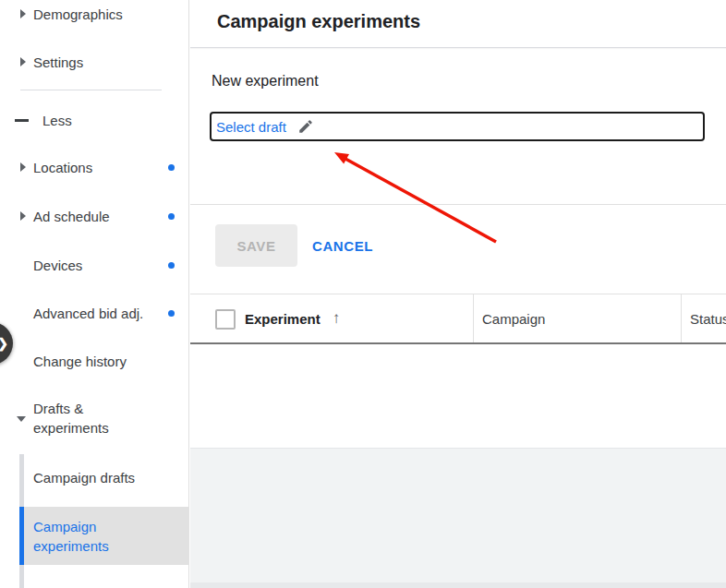  I want to click on sidebar-item-label: Drafts & experiments, so click(81, 418).